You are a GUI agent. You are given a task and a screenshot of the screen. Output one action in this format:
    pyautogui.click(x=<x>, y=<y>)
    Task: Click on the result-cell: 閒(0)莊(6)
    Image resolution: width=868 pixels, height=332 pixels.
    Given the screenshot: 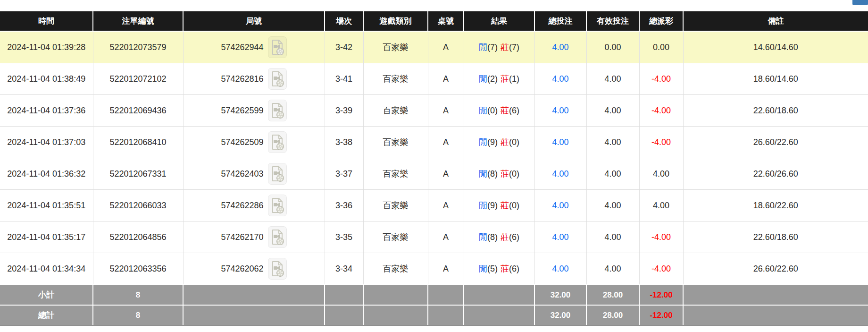 What is the action you would take?
    pyautogui.click(x=499, y=111)
    